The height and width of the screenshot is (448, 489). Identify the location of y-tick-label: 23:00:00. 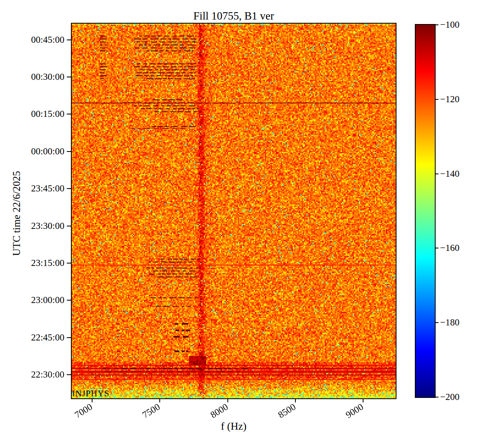
(32, 300).